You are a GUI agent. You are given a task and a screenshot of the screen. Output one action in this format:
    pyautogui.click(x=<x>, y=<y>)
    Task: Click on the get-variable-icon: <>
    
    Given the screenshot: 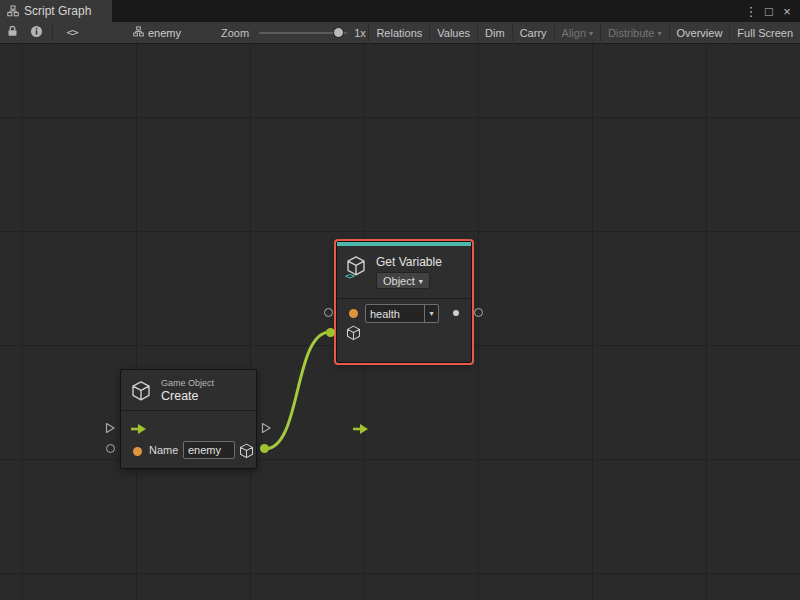 What is the action you would take?
    pyautogui.click(x=357, y=267)
    